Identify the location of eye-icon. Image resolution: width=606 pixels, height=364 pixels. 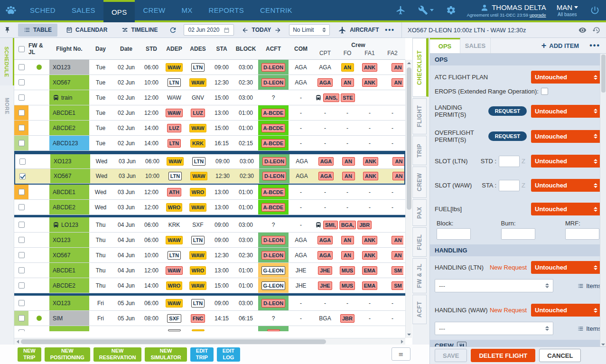
(583, 30).